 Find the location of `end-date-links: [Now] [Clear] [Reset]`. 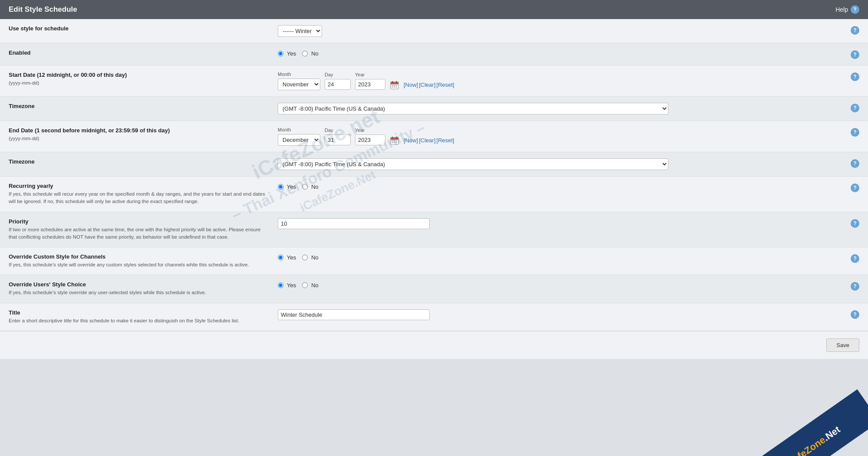

end-date-links: [Now] [Clear] [Reset] is located at coordinates (429, 141).